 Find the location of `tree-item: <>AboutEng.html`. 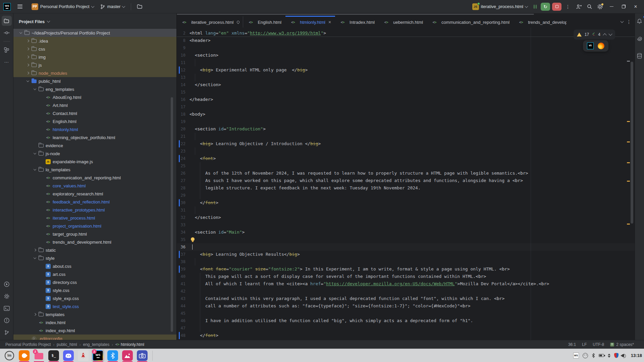

tree-item: <>AboutEng.html is located at coordinates (95, 97).